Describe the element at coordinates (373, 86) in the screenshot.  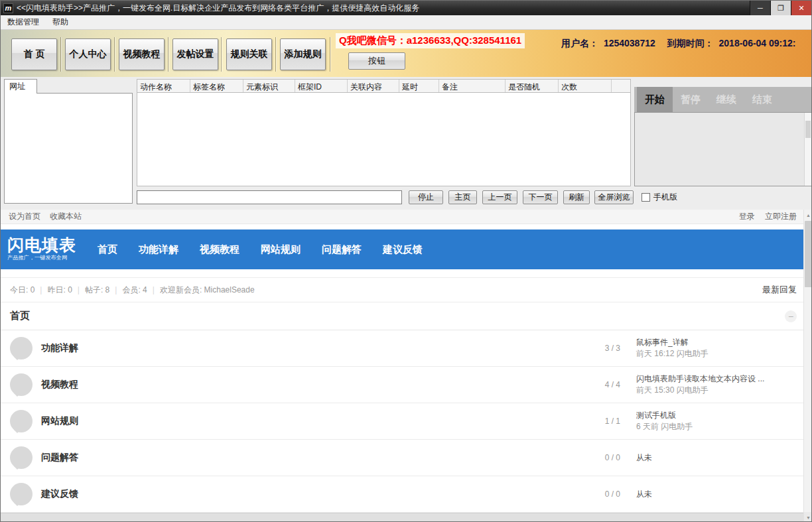
I see `column-linked-content: 关联内容` at that location.